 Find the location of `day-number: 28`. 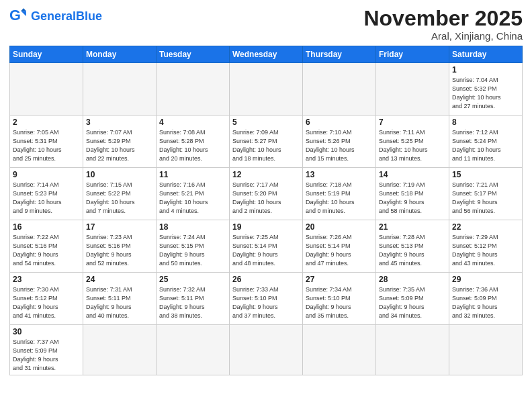

day-number: 28 is located at coordinates (412, 279).